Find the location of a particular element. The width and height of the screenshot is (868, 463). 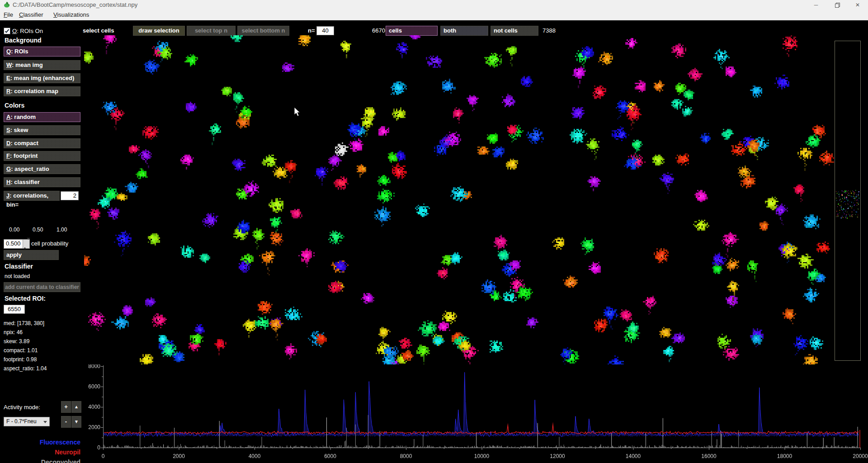

selected-roi-input: 6550 is located at coordinates (14, 309).